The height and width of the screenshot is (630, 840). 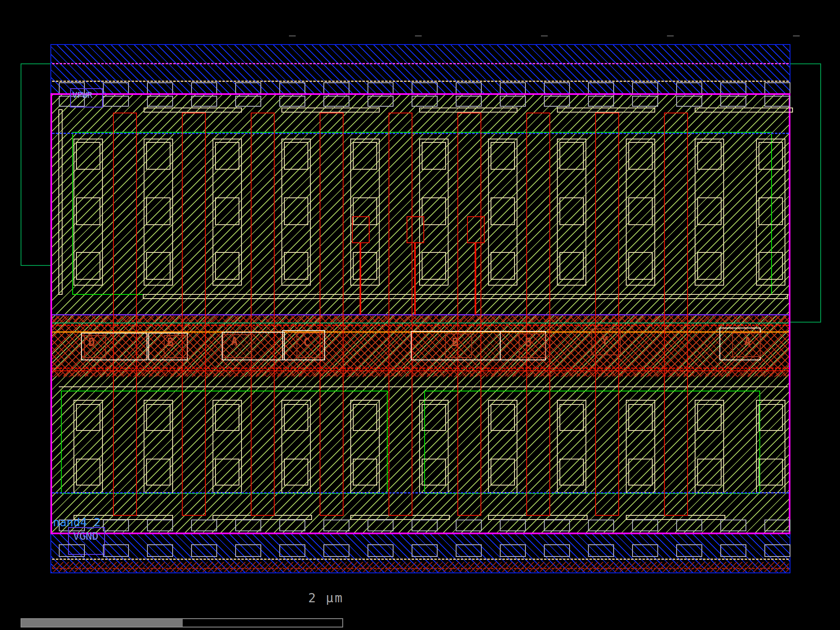 What do you see at coordinates (420, 81) in the screenshot?
I see `rail-dash-tan-top` at bounding box center [420, 81].